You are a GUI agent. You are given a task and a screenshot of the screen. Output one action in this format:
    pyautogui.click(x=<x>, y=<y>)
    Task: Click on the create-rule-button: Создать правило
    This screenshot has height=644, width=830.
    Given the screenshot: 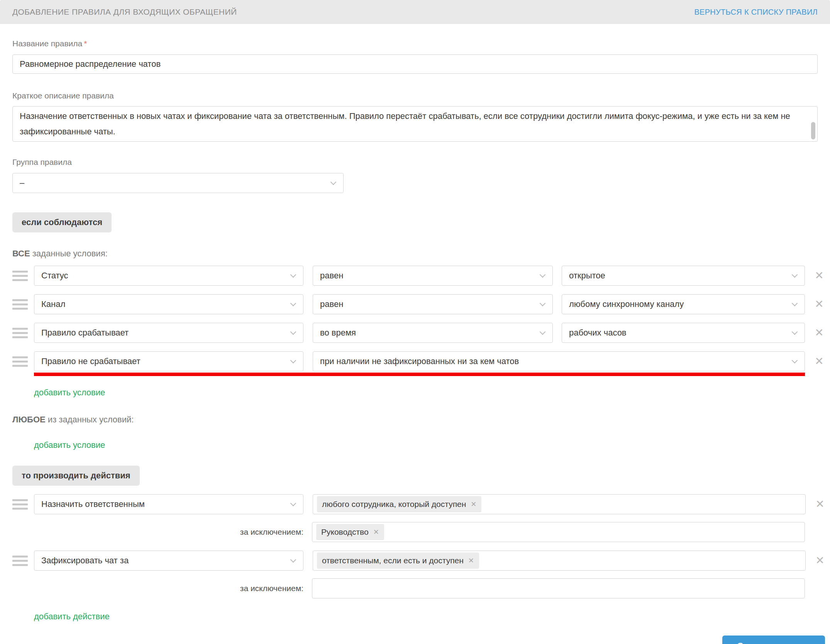 What is the action you would take?
    pyautogui.click(x=774, y=640)
    